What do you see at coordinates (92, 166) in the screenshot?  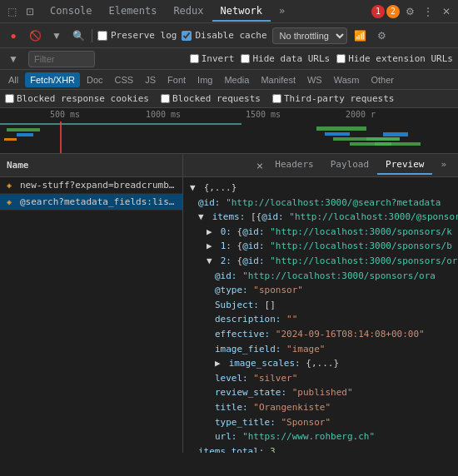 I see `name-column-header: Name` at bounding box center [92, 166].